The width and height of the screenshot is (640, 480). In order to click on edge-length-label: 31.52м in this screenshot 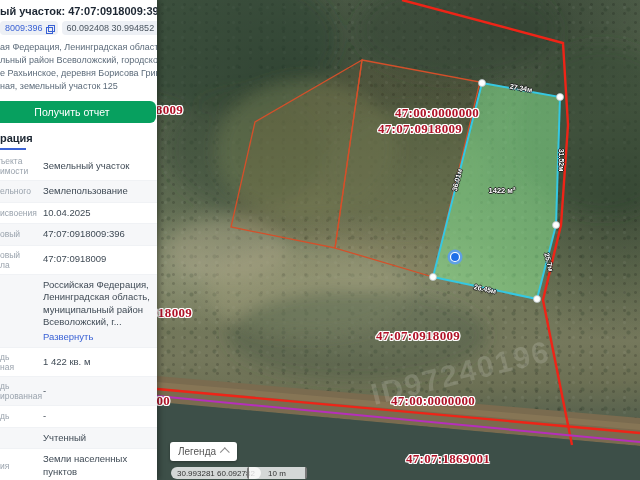, I will do `click(562, 160)`.